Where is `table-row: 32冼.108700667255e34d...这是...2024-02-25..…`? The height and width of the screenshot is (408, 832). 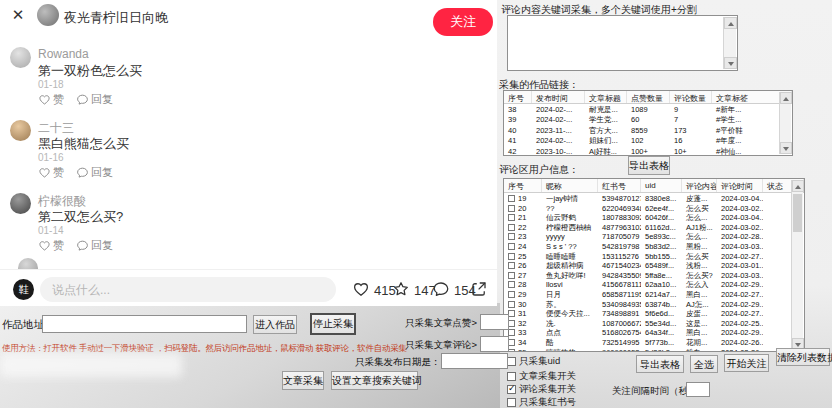
table-row: 32冼.108700667255e34d...这是...2024-02-25..… is located at coordinates (654, 323).